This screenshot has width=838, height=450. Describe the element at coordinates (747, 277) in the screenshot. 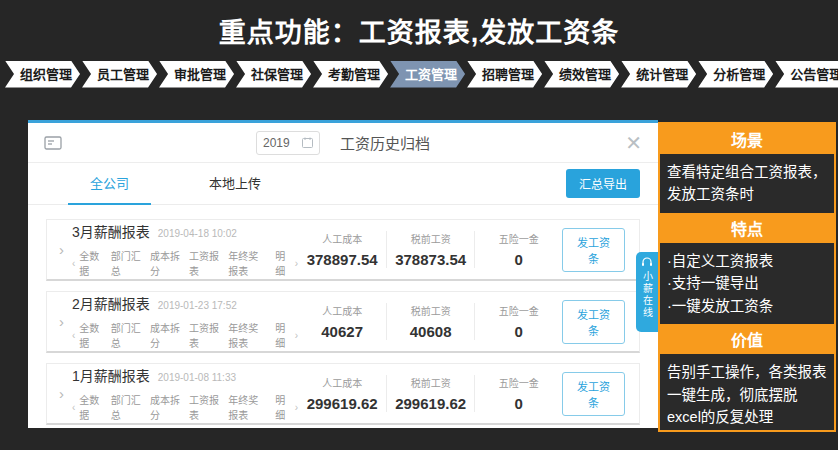

I see `info-sidebar: 场景查看特定组合工资报表，发放工资条时特点·自定义工资报表·支持一键导出·一键发…` at that location.